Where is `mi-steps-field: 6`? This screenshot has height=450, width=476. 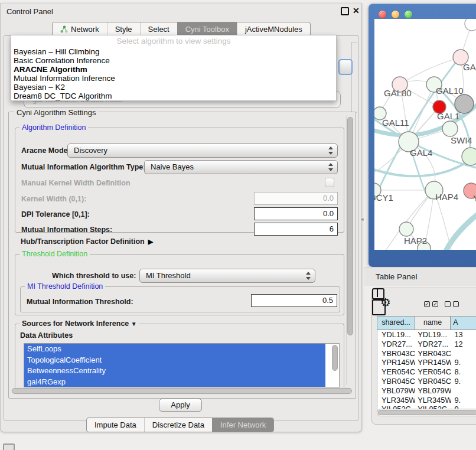
mi-steps-field: 6 is located at coordinates (296, 229).